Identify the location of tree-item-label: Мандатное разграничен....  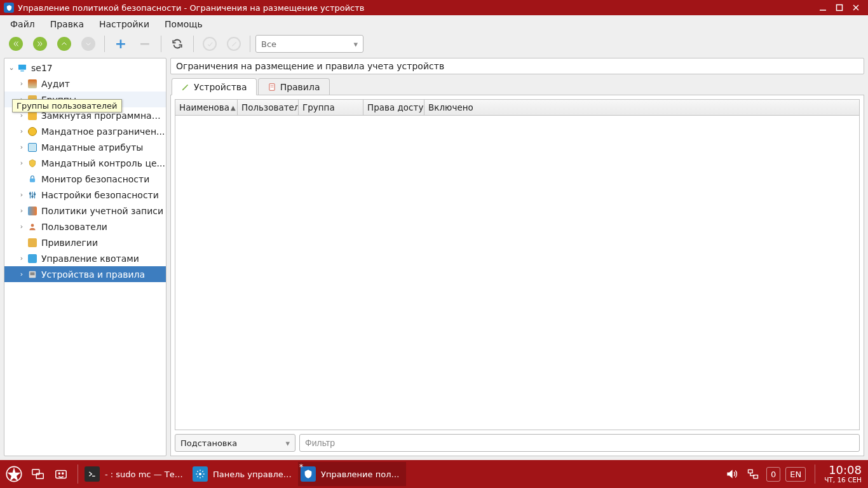
(103, 132).